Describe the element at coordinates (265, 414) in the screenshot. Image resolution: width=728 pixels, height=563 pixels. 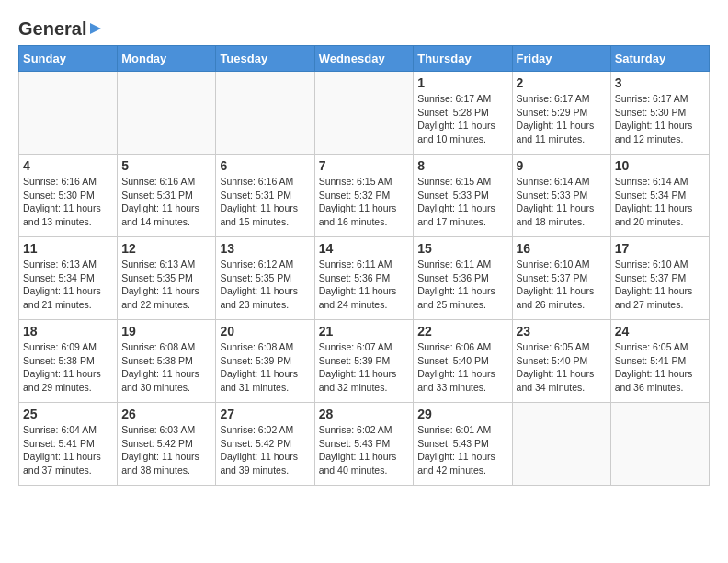
I see `day-number: 27` at that location.